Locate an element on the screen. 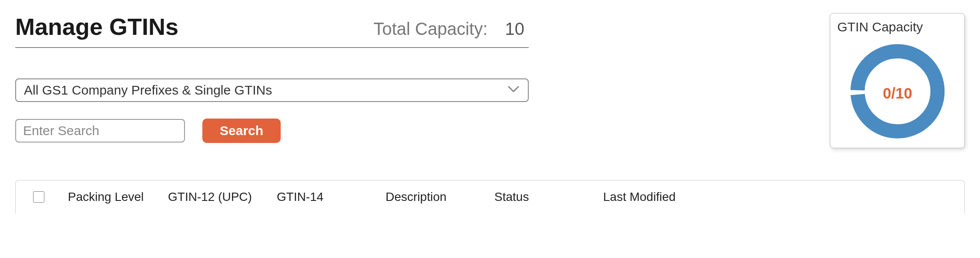  column-packing-level: Packing Level is located at coordinates (118, 197).